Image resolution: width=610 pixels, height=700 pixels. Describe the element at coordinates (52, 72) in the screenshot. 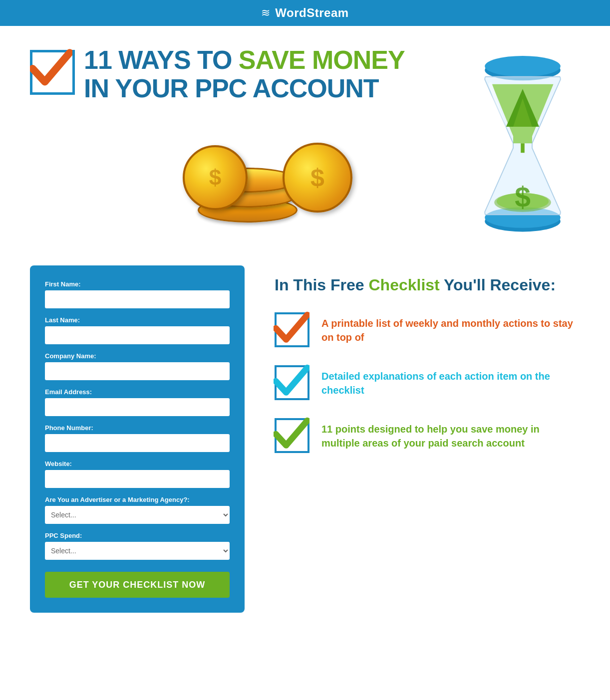

I see `hero-checkbox-icon` at that location.